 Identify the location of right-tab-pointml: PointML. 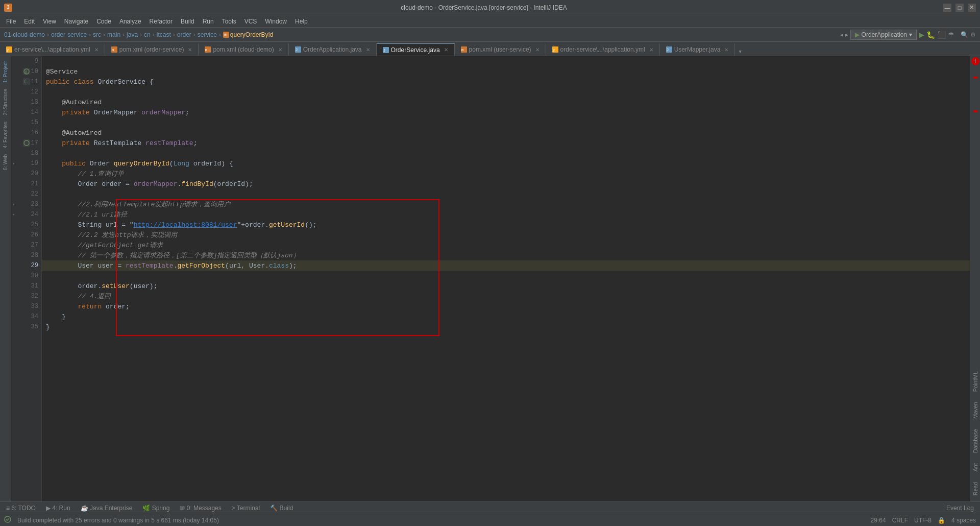
(975, 381).